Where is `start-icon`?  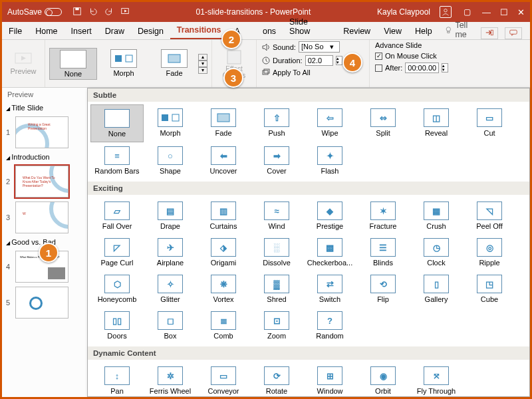 start-icon is located at coordinates (125, 12).